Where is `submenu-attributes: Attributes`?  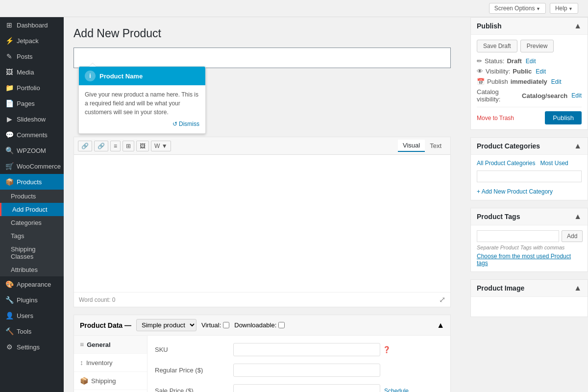 submenu-attributes: Attributes is located at coordinates (32, 270).